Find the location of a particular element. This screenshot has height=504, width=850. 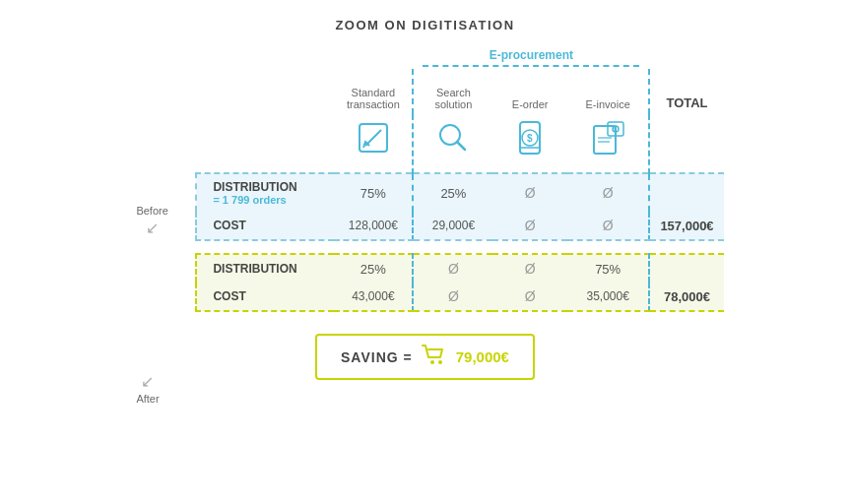

before-label: Before ↙ is located at coordinates (152, 220).